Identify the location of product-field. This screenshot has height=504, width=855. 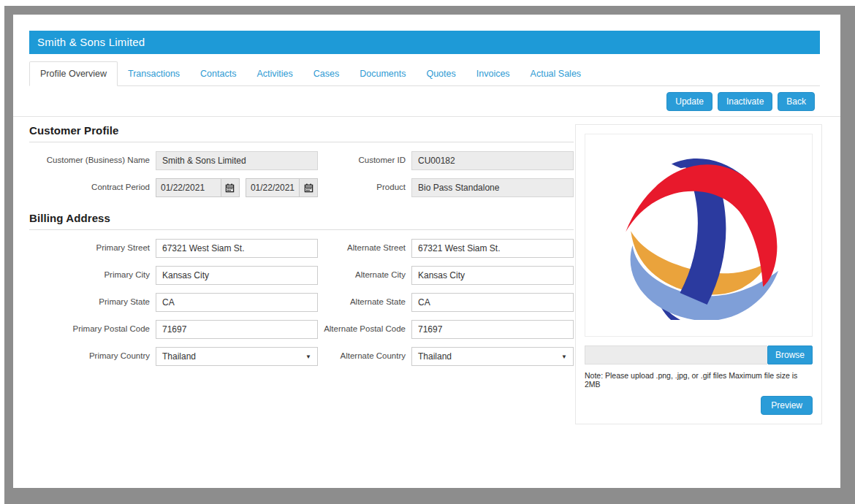
(493, 188).